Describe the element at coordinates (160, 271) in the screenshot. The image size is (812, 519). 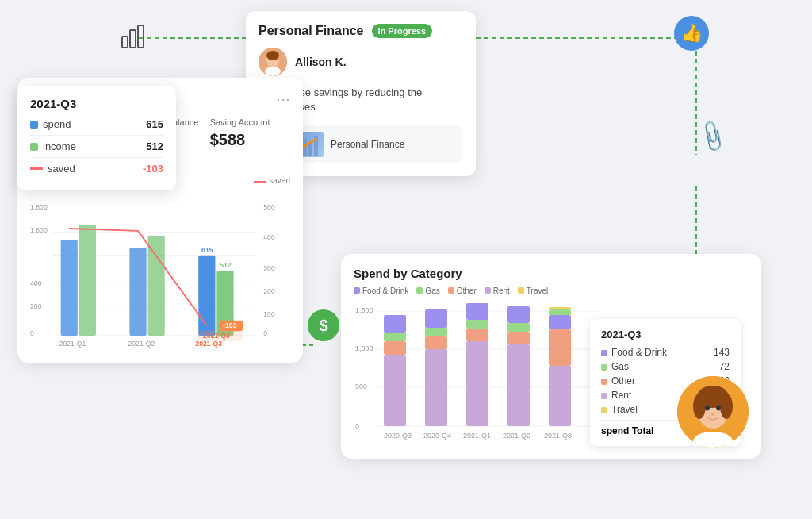
I see `chart-area: 1,800 1,600 400 200 0 500 400 300 200 10…` at that location.